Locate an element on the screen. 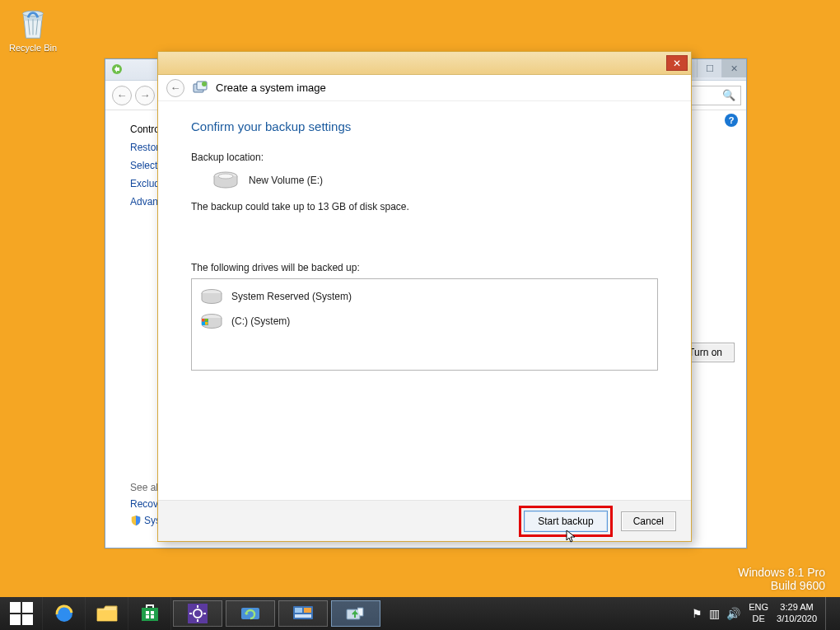  watermark-line2: Build 9600 is located at coordinates (782, 586).